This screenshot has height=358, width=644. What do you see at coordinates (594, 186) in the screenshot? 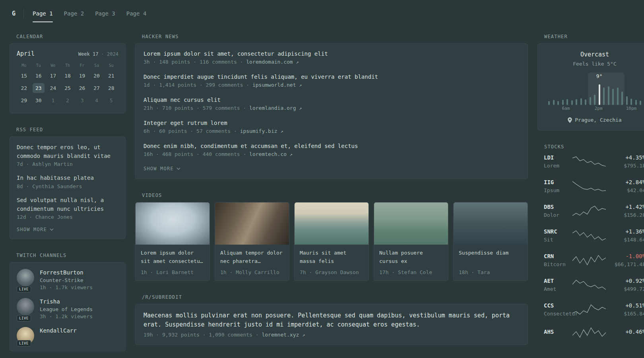
I see `stock-row: IIG Ipsum +2.84% $42.04` at bounding box center [594, 186].